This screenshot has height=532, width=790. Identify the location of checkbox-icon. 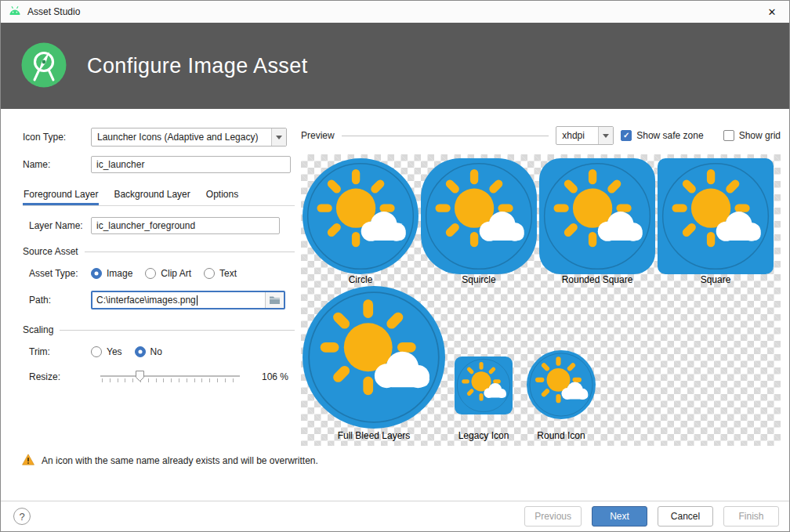
(729, 136).